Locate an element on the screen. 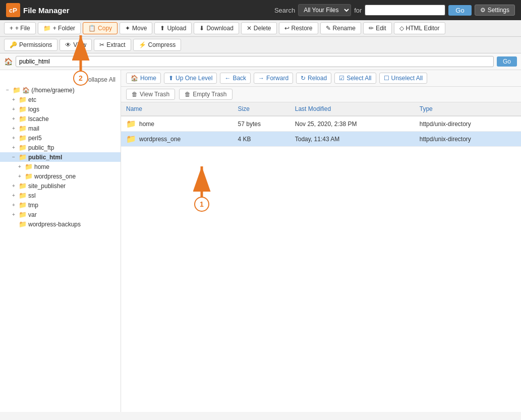 Image resolution: width=521 pixels, height=420 pixels. forward-button: → Forward is located at coordinates (273, 78).